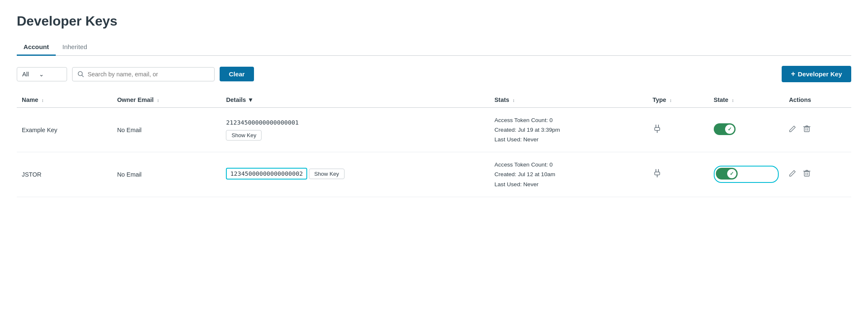  What do you see at coordinates (568, 130) in the screenshot?
I see `cell-stats-example-key: Access Token Count: 0 Created: Jul 19 at…` at bounding box center [568, 130].